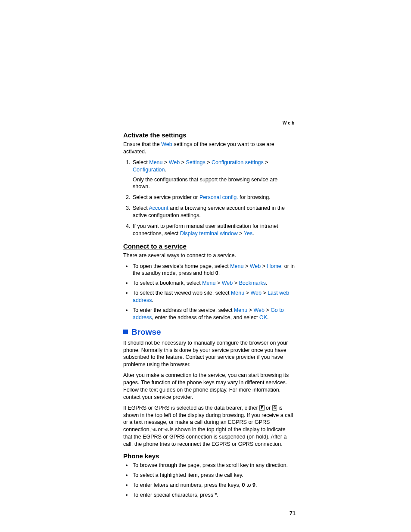 The width and height of the screenshot is (411, 532). What do you see at coordinates (209, 256) in the screenshot?
I see `connect-intro: There are several ways to connect to a s…` at bounding box center [209, 256].